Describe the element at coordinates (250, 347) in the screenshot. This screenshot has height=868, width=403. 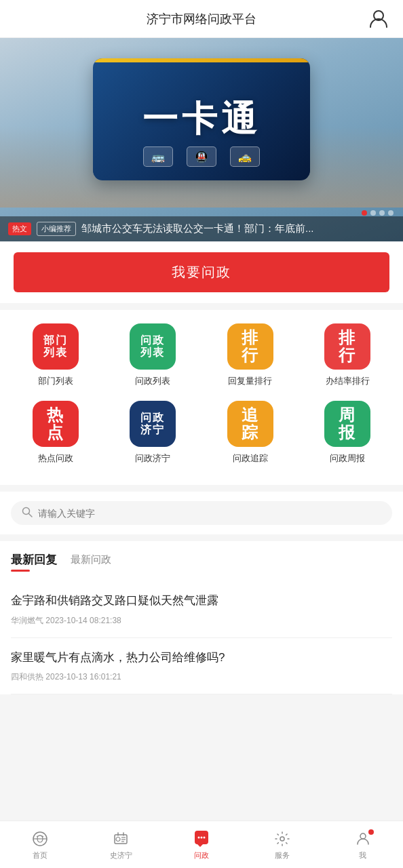
I see `reply-rank-icon: 排 行` at that location.